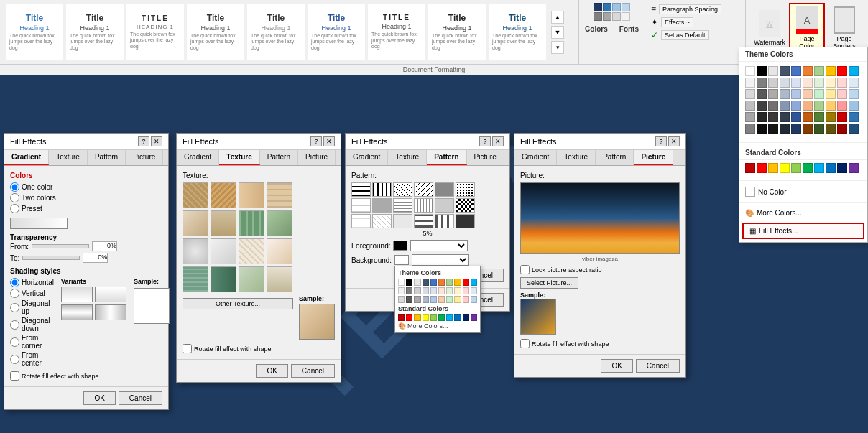 Image resolution: width=868 pixels, height=433 pixels. I want to click on swatch-gray, so click(598, 17).